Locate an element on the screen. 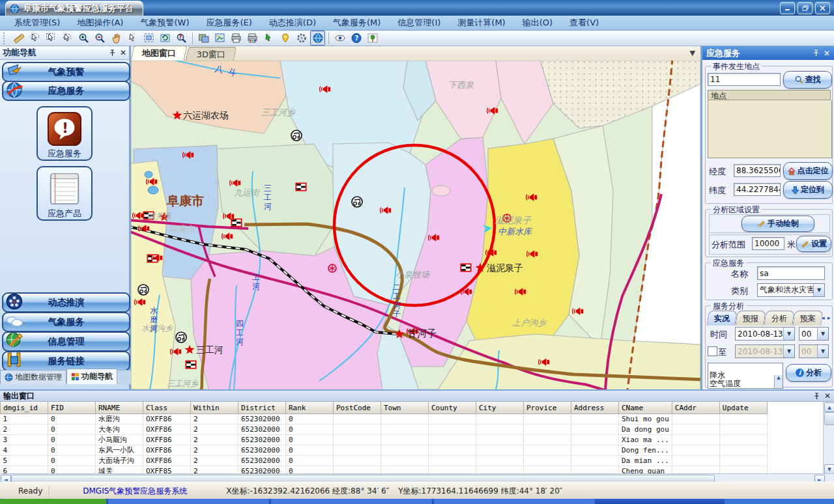  hour-select: 00▼ is located at coordinates (814, 333).